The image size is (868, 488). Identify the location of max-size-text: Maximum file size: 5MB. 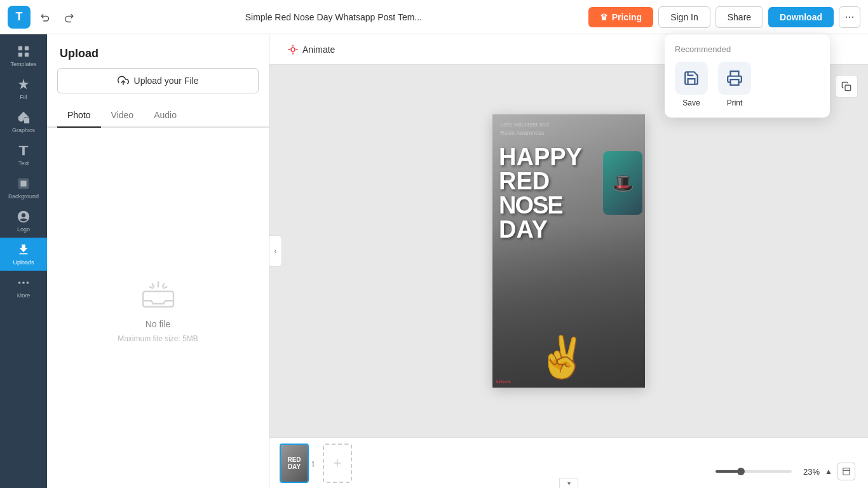
(158, 339).